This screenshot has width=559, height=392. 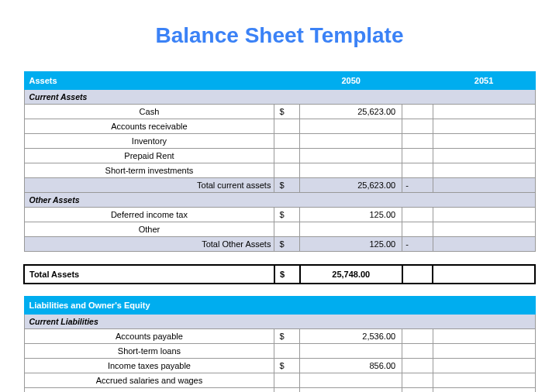 I want to click on table-row: Deferred income tax $ 125.00, so click(x=279, y=215).